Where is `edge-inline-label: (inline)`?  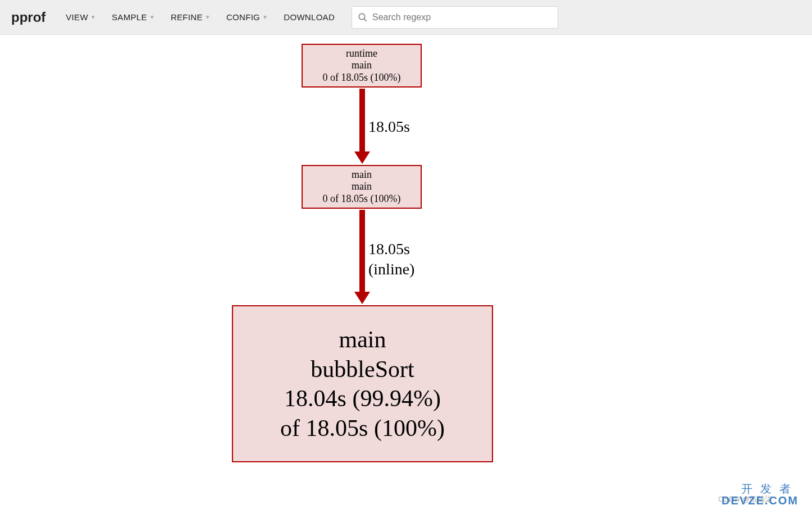 edge-inline-label: (inline) is located at coordinates (391, 269).